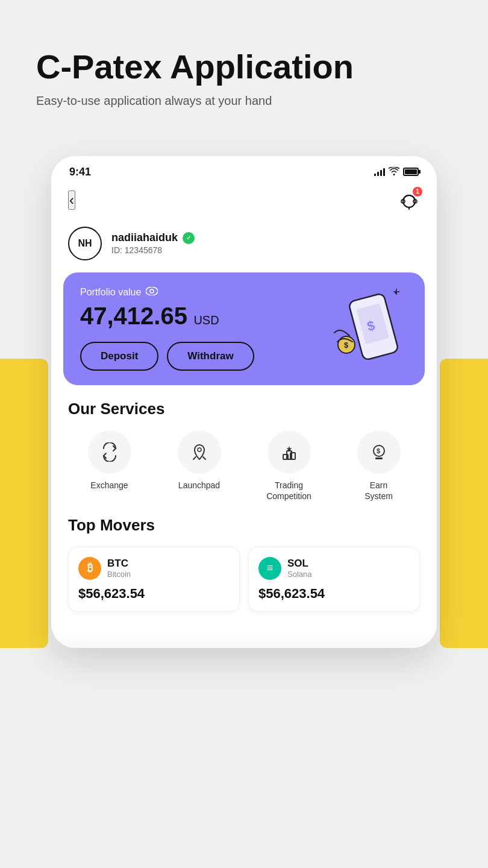 This screenshot has height=868, width=488. What do you see at coordinates (80, 172) in the screenshot?
I see `status-time: 9:41` at bounding box center [80, 172].